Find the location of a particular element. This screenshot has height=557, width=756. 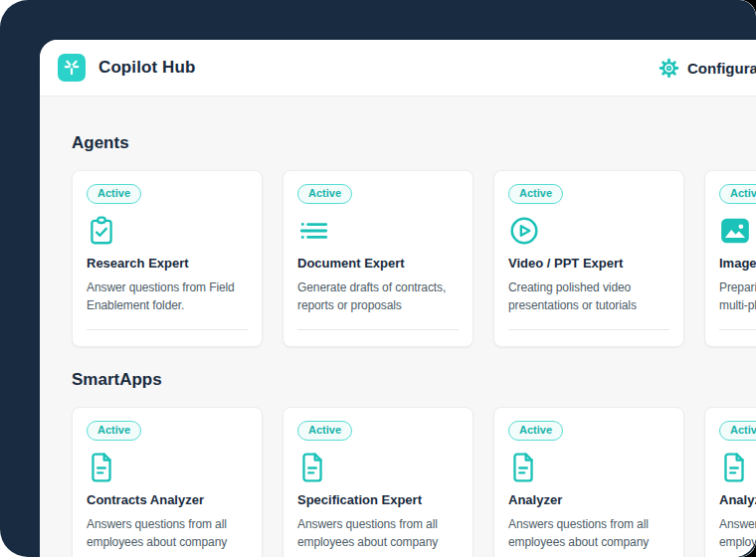

image-icon is located at coordinates (738, 231).